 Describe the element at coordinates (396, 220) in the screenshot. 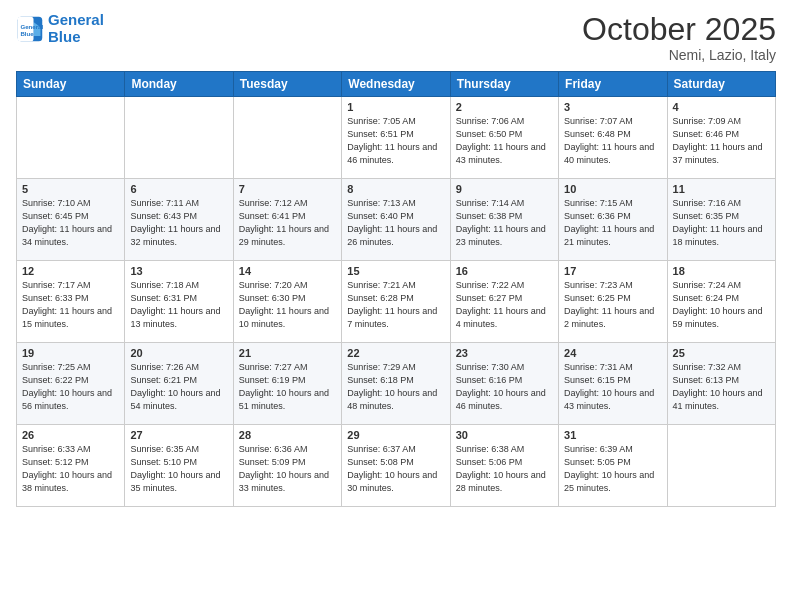

I see `table-row: 8Sunrise: 7:13 AM Sunset: 6:40 PM Daylig…` at that location.